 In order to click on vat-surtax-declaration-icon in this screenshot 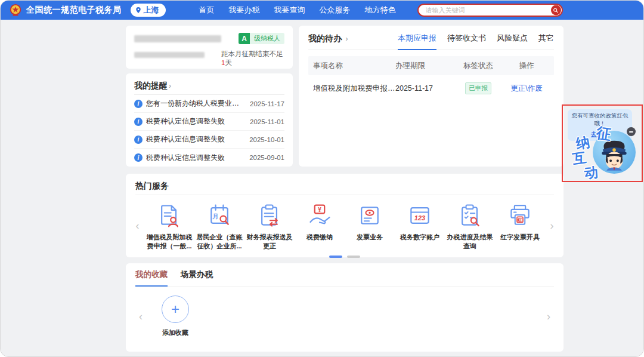, I will do `click(169, 216)`.